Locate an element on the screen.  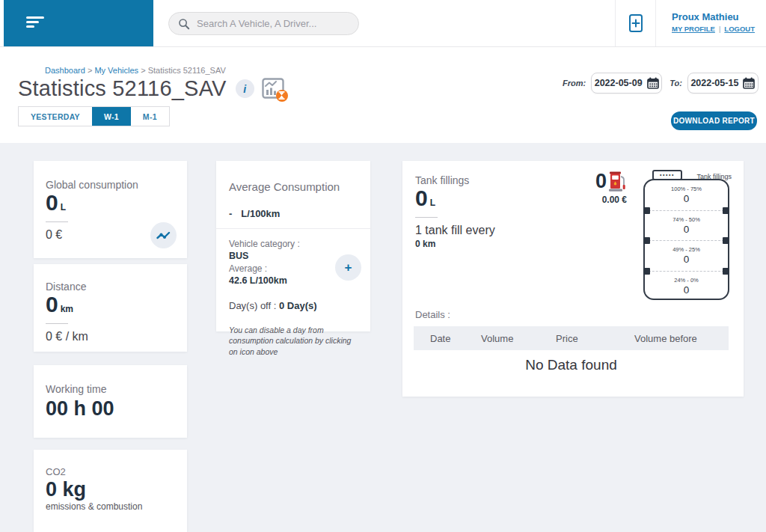
average-unit: L/100km is located at coordinates (260, 214).